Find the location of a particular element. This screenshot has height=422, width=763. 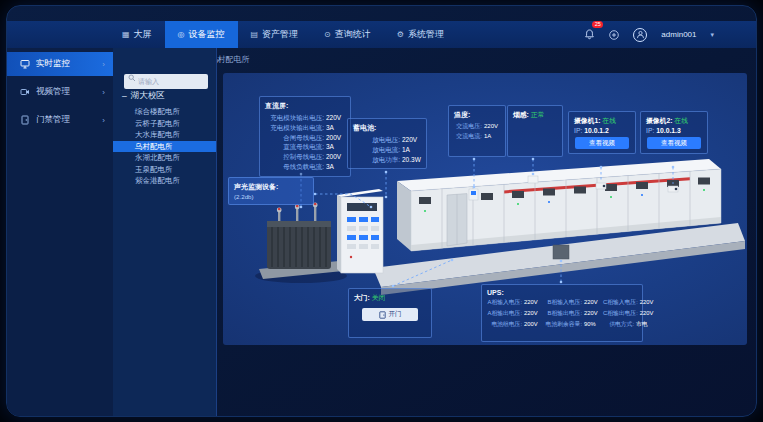

tree-item: 云桥子配电所 is located at coordinates (164, 124).